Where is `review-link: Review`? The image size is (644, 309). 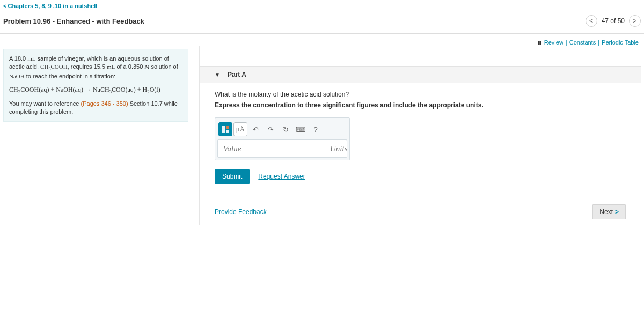
review-link: Review is located at coordinates (554, 42).